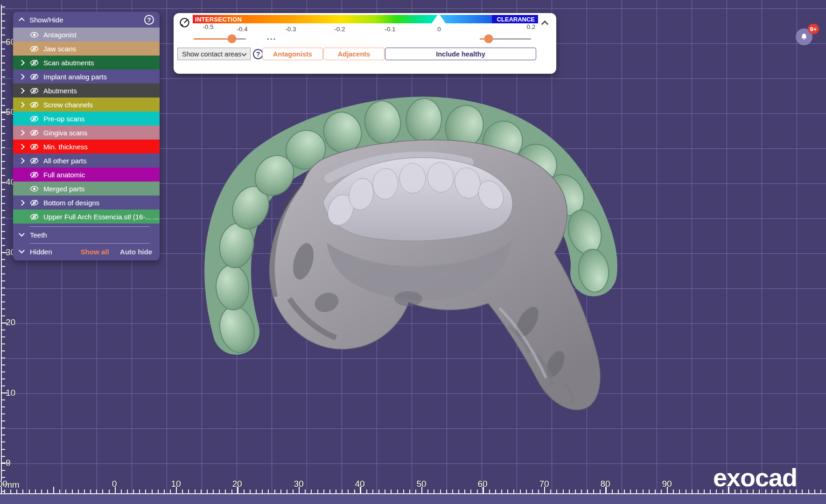 The image size is (826, 504). What do you see at coordinates (95, 252) in the screenshot?
I see `show-all-button: Show all` at bounding box center [95, 252].